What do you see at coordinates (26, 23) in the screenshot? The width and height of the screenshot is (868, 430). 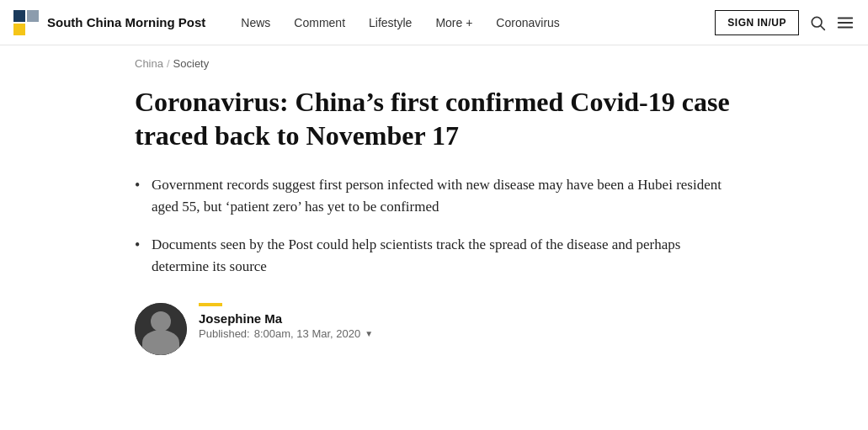 I see `logo-icon` at bounding box center [26, 23].